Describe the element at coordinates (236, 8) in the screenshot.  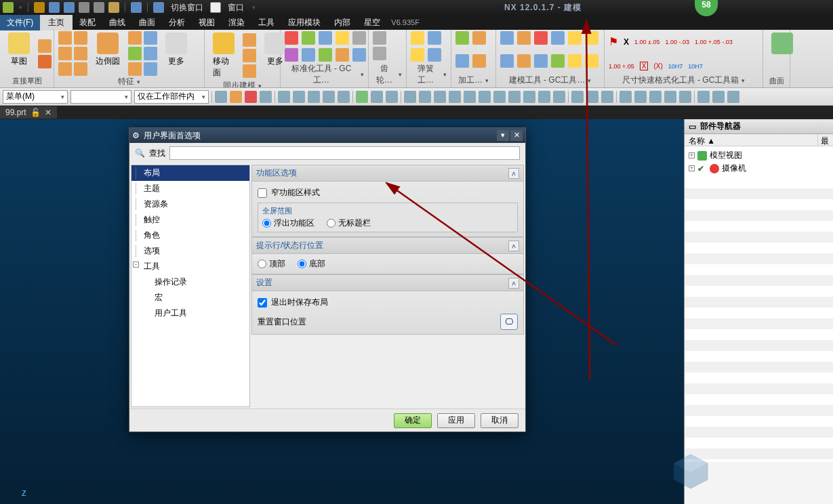
I see `window-label: 窗口` at that location.